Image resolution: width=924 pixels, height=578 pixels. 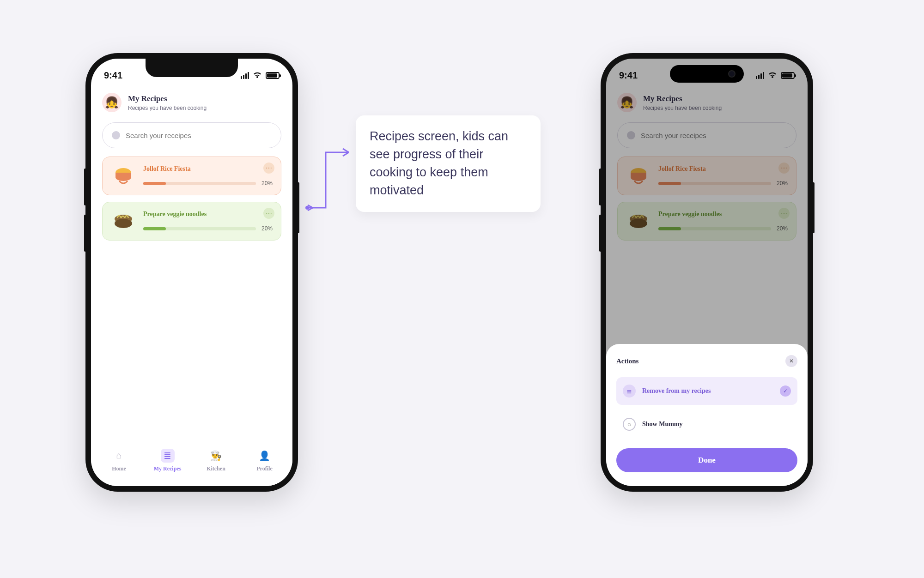 I want to click on action-sheet: Actions ✕ ≣ Remove from my recipes ✓ ○ S…, so click(x=707, y=415).